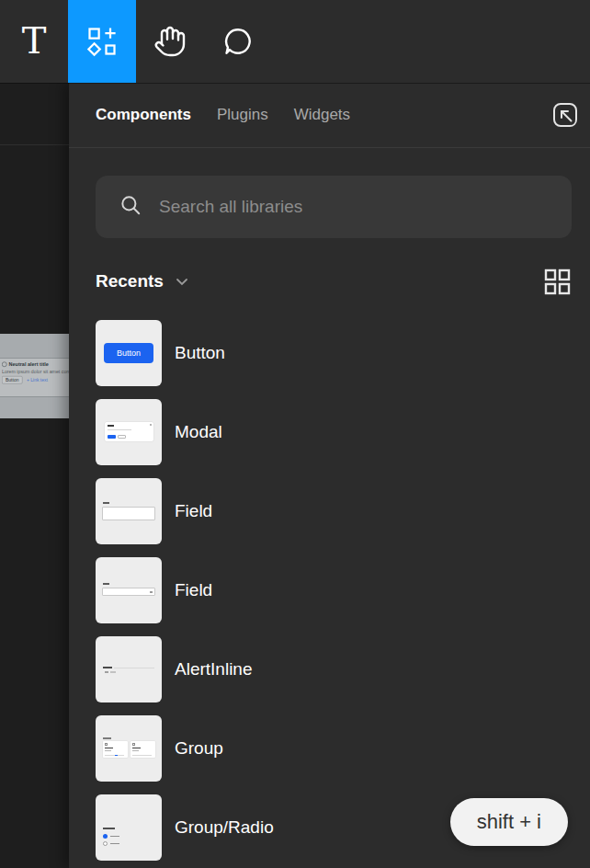  I want to click on list-item-alertinline: AlertInline, so click(334, 669).